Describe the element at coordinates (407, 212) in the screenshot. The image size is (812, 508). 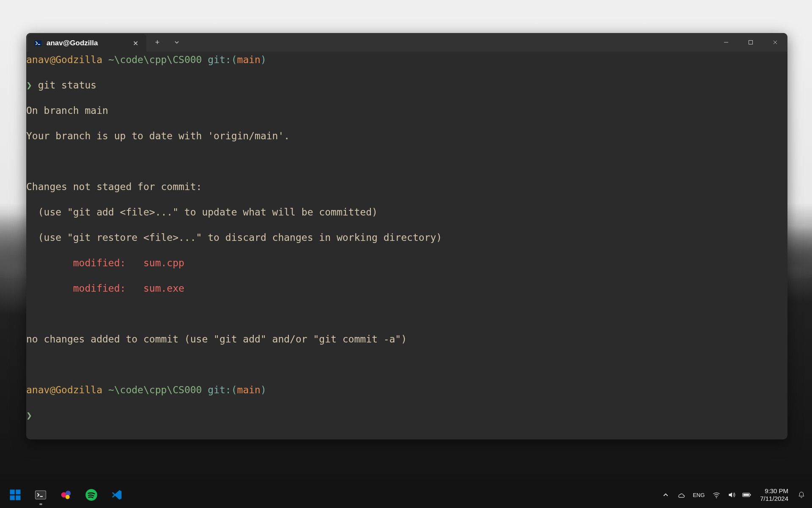
I see `output-line: (use "git add <file>..." to update what …` at that location.